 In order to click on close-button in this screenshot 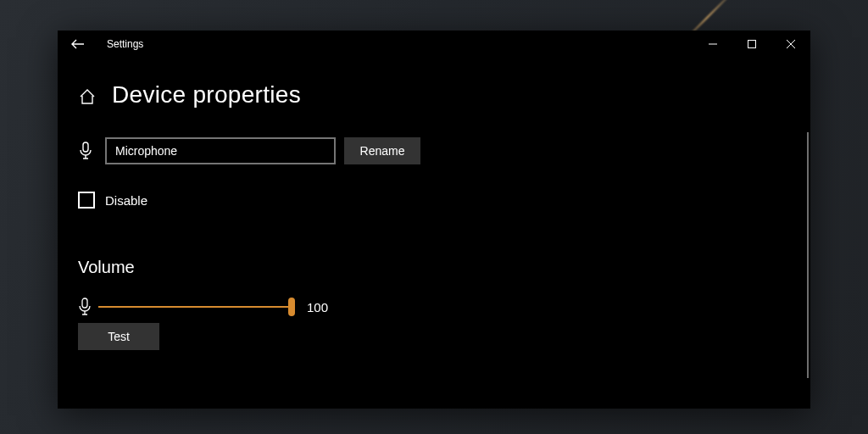, I will do `click(791, 44)`.